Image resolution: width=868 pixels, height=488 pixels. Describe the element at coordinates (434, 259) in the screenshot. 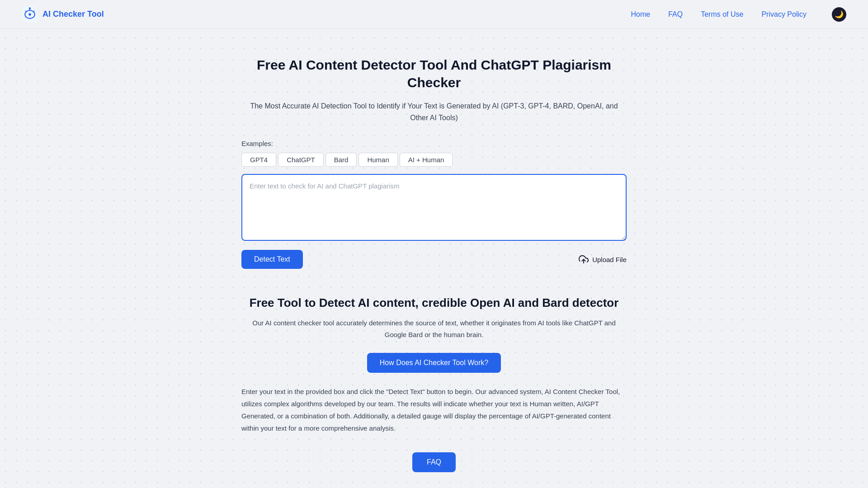

I see `action-row: Detect Text Upload File` at that location.